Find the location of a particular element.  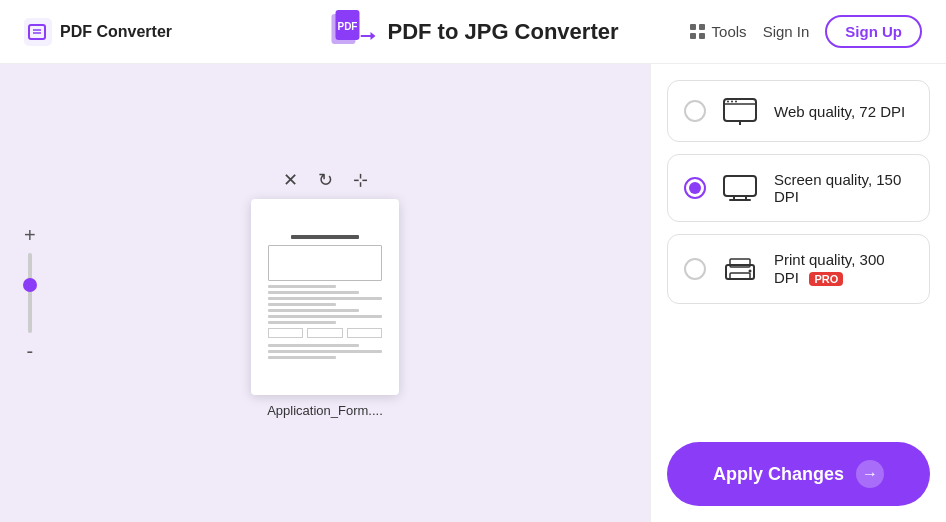

quality-option-print: Print quality, 300 DPI PRO is located at coordinates (798, 269).